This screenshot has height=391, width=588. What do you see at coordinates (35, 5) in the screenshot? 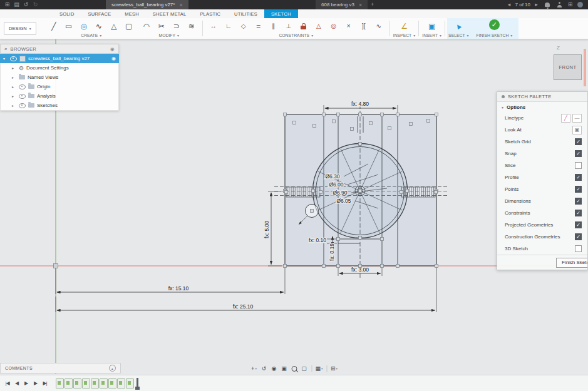
I see `redo-icon: ↻` at bounding box center [35, 5].